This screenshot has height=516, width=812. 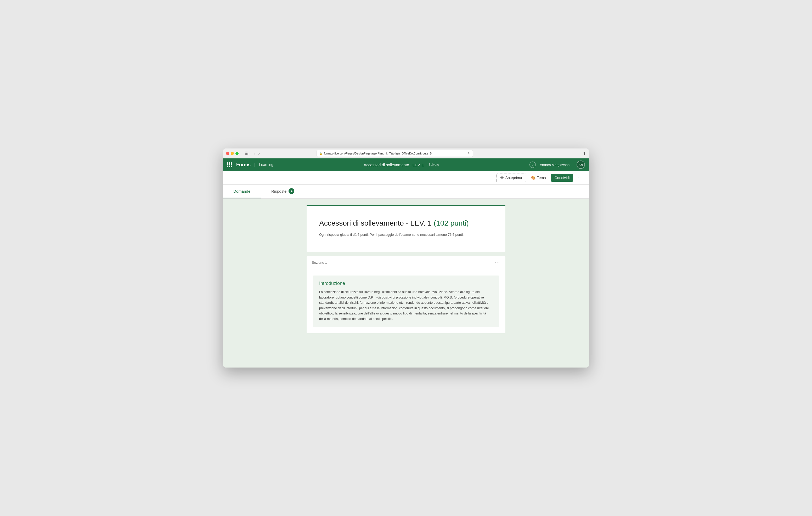 What do you see at coordinates (514, 178) in the screenshot?
I see `preview-label: Anteprima` at bounding box center [514, 178].